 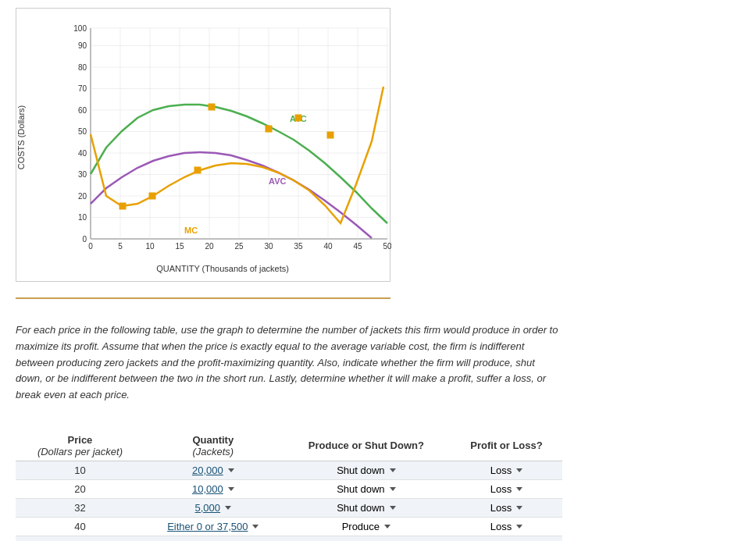 What do you see at coordinates (203, 298) in the screenshot?
I see `section-divider` at bounding box center [203, 298].